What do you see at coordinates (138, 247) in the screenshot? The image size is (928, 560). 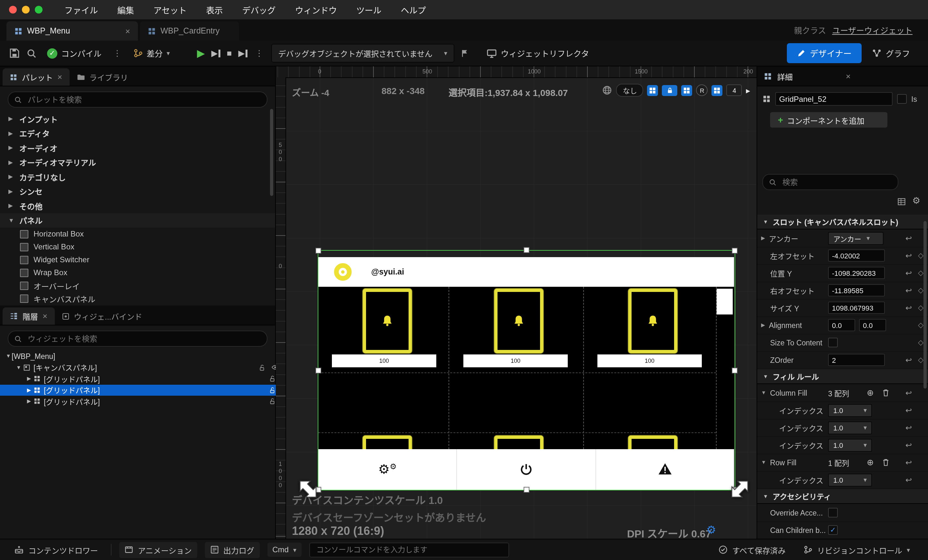 I see `palette-item-vertical-box: Vertical Box` at bounding box center [138, 247].